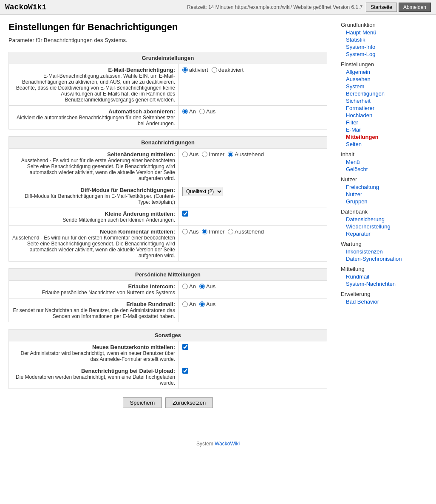 The height and width of the screenshot is (504, 436). Describe the element at coordinates (378, 72) in the screenshot. I see `sidebar-link-allgemein: Allgemein` at that location.